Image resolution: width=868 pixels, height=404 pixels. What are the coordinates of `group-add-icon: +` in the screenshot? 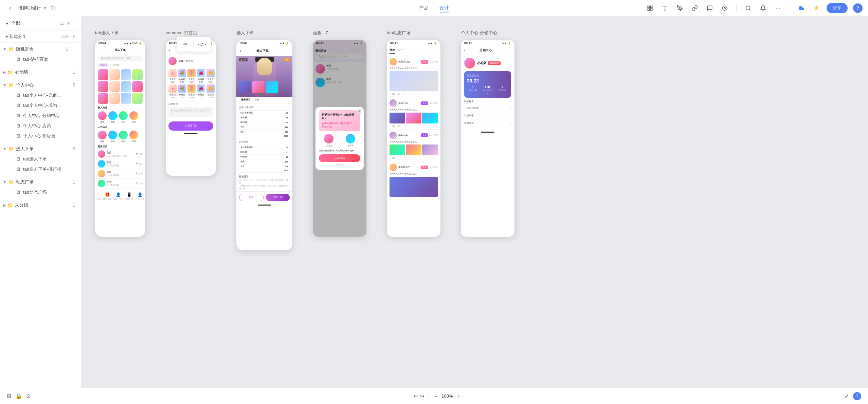 It's located at (76, 49).